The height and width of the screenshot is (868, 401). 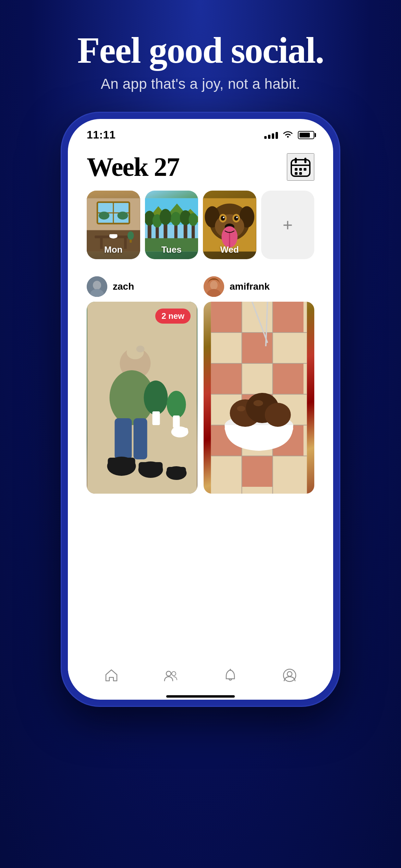 I want to click on nav-notifications, so click(x=230, y=675).